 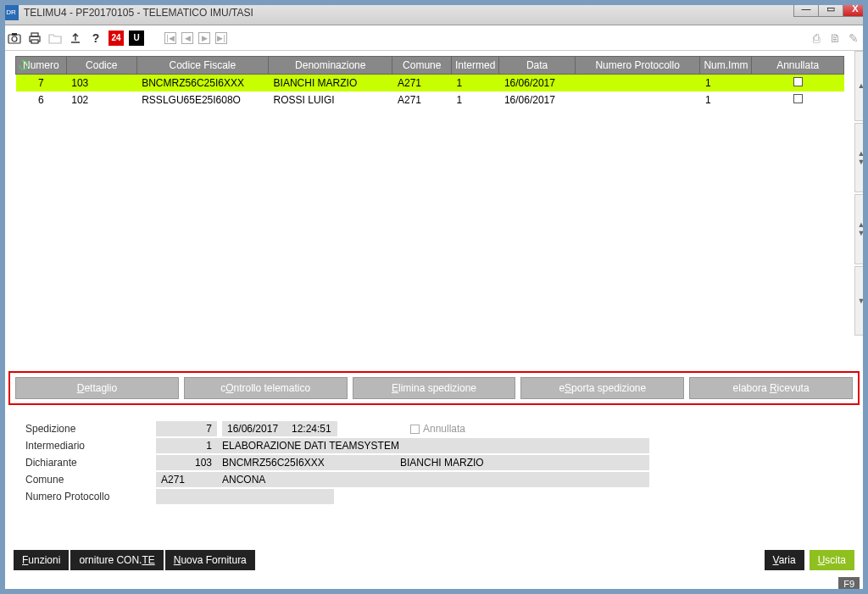 I want to click on col-codice: Codice, so click(x=102, y=66).